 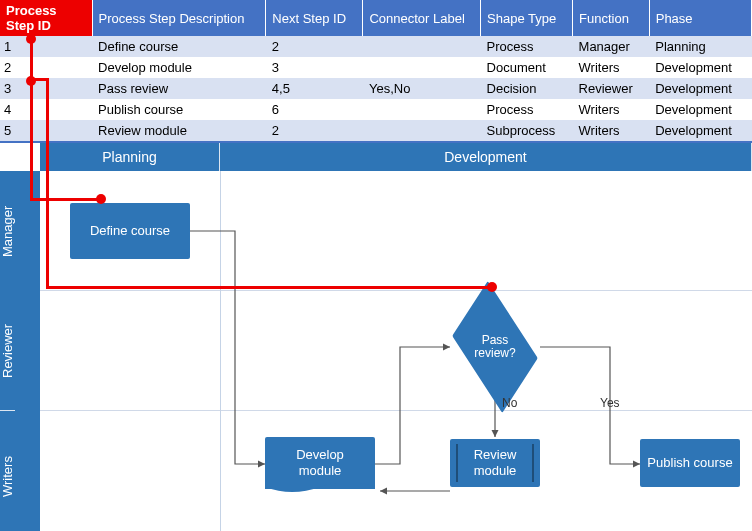 What do you see at coordinates (46, 18) in the screenshot?
I see `col-header-step-id: Process Step ID` at bounding box center [46, 18].